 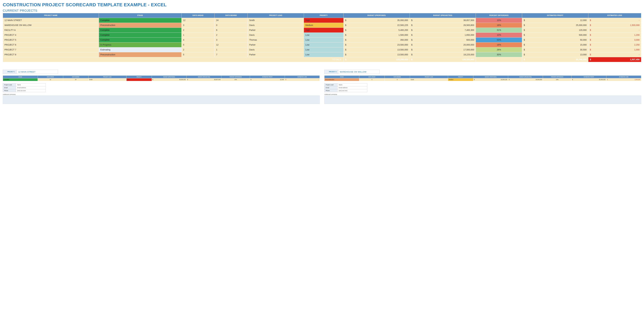 What do you see at coordinates (499, 45) in the screenshot?
I see `cell-pct: 16%` at bounding box center [499, 45].